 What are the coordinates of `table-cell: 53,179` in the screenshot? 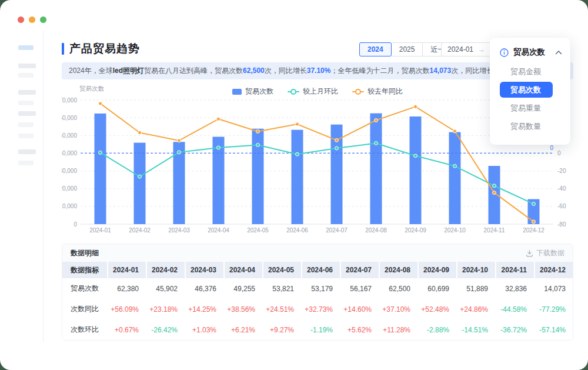 It's located at (320, 288).